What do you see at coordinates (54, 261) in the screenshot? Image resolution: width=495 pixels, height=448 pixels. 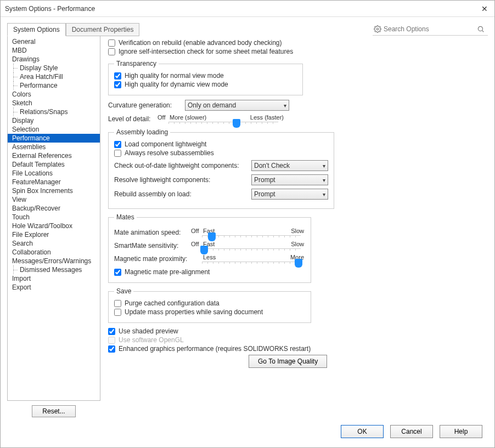 I see `nav-item: Messages/Errors/Warnings` at bounding box center [54, 261].